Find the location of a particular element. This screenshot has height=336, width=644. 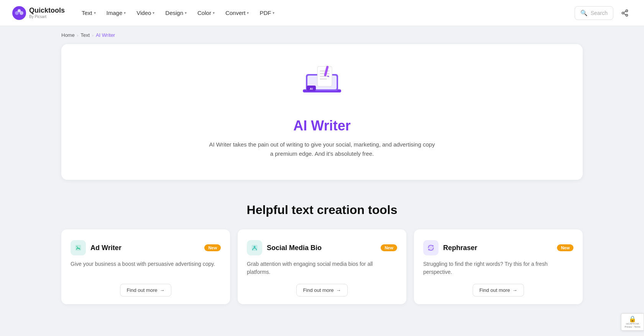

logo-icon is located at coordinates (19, 13).